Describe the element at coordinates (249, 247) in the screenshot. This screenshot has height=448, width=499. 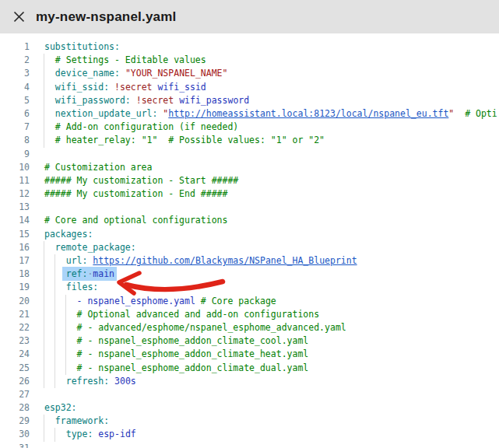
I see `code-line: 16 remote_package:` at that location.